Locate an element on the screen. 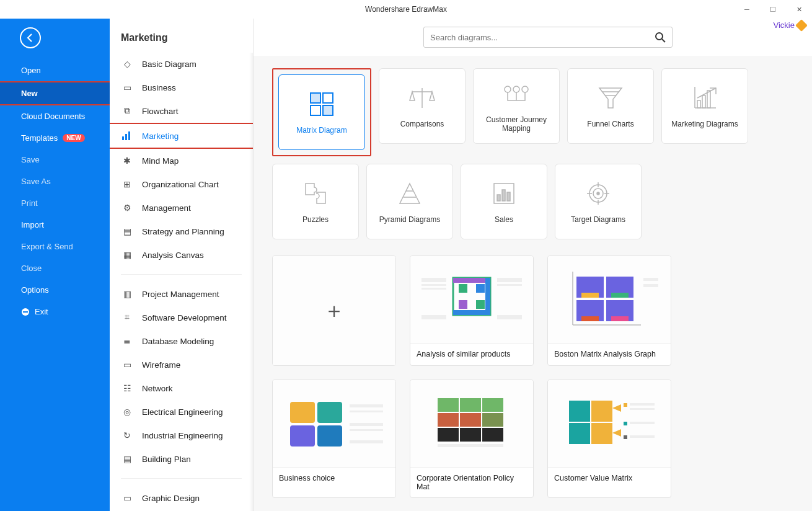  template-blank: ＋ is located at coordinates (334, 311).